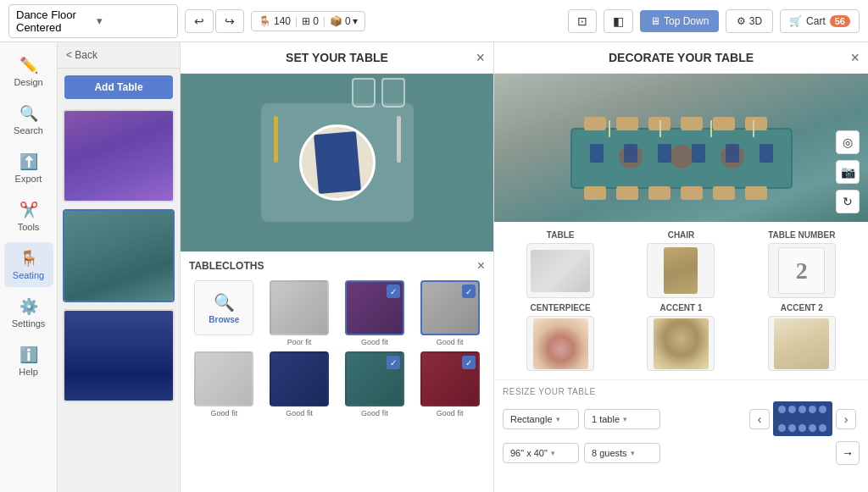 The width and height of the screenshot is (868, 492). What do you see at coordinates (609, 453) in the screenshot?
I see `guests-value: 8 guests` at bounding box center [609, 453].